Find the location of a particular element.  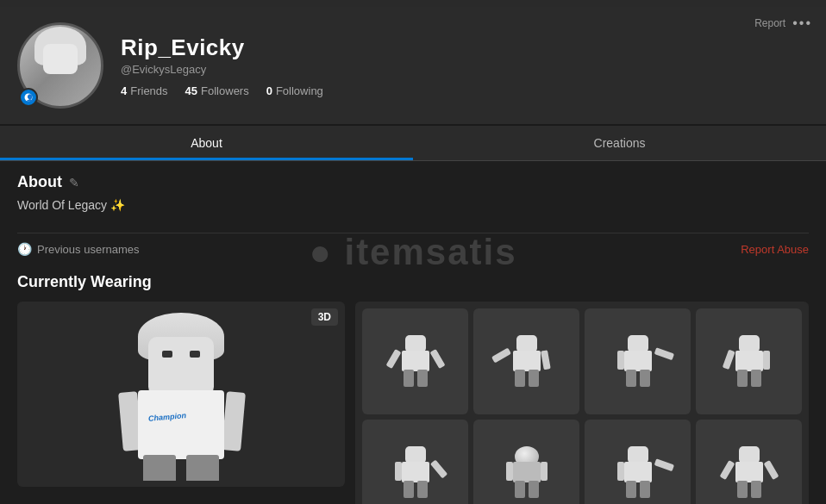

about-header: About ✎ is located at coordinates (413, 183).